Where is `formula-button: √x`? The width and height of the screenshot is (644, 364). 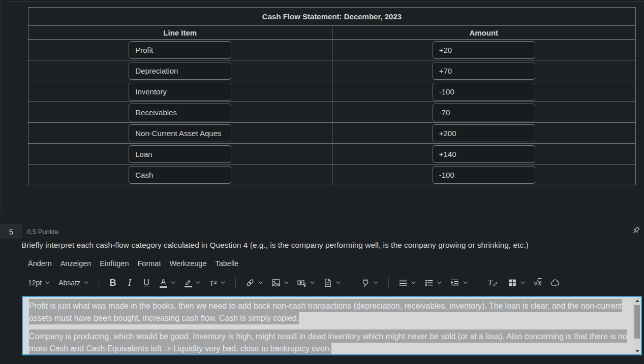
formula-button: √x is located at coordinates (538, 283).